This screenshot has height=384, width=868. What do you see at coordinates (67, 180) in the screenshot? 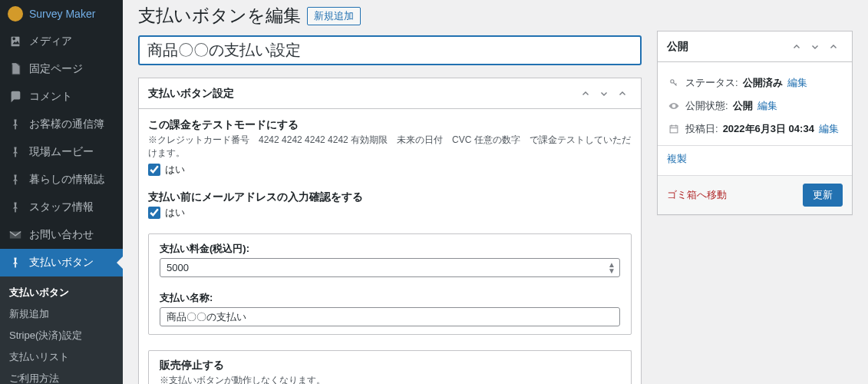
I see `sidebar-item-label: 暮らしの情報誌` at bounding box center [67, 180].